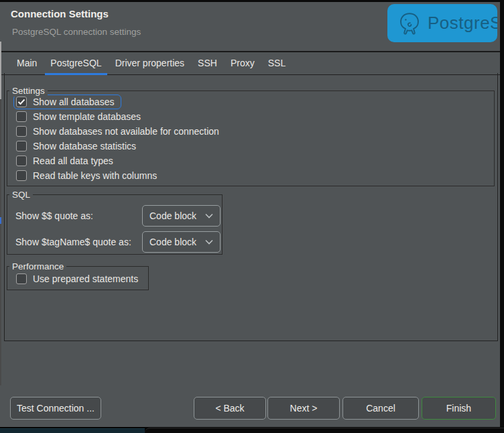 The height and width of the screenshot is (433, 504). I want to click on finish-button: Finish, so click(458, 408).